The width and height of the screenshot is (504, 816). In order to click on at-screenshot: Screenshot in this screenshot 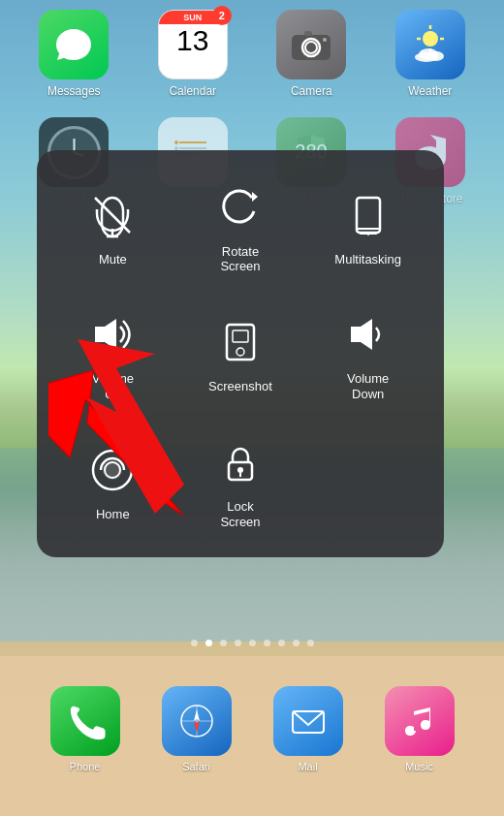, I will do `click(240, 355)`.